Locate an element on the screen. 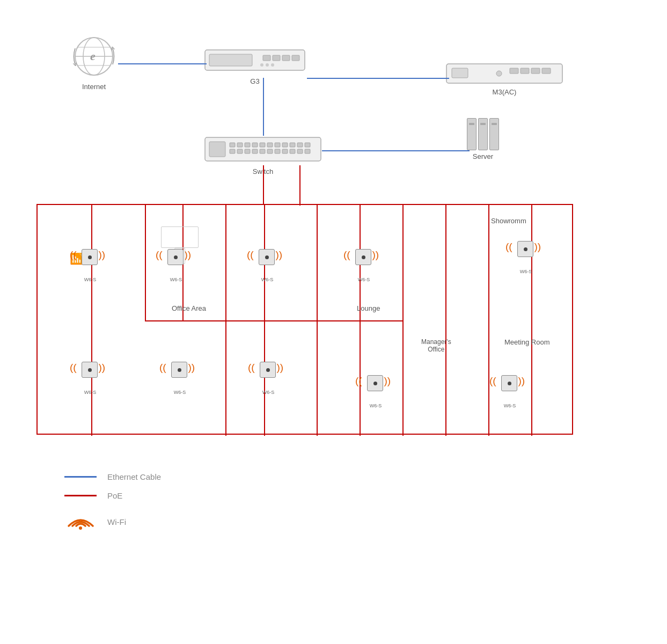 The image size is (667, 644). switch-icon is located at coordinates (263, 150).